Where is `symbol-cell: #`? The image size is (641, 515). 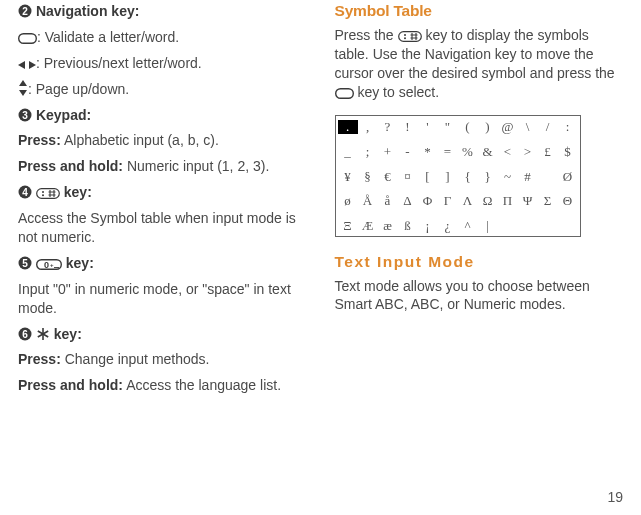 symbol-cell: # is located at coordinates (528, 176).